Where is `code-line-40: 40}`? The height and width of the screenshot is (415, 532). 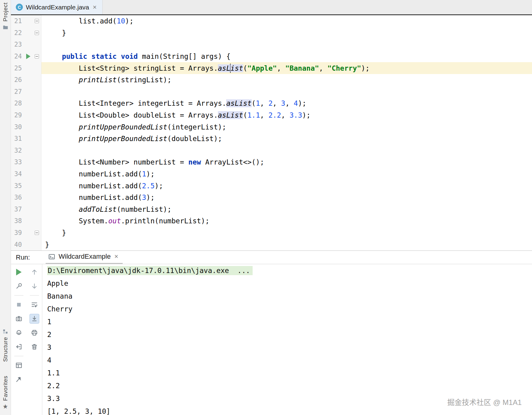 code-line-40: 40} is located at coordinates (271, 244).